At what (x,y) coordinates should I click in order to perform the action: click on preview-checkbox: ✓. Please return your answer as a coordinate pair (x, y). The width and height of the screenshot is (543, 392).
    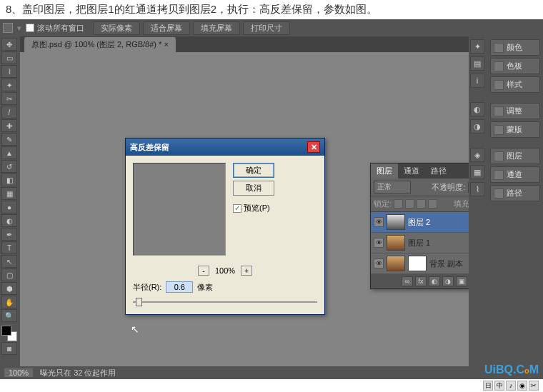
    Looking at the image, I should click on (237, 208).